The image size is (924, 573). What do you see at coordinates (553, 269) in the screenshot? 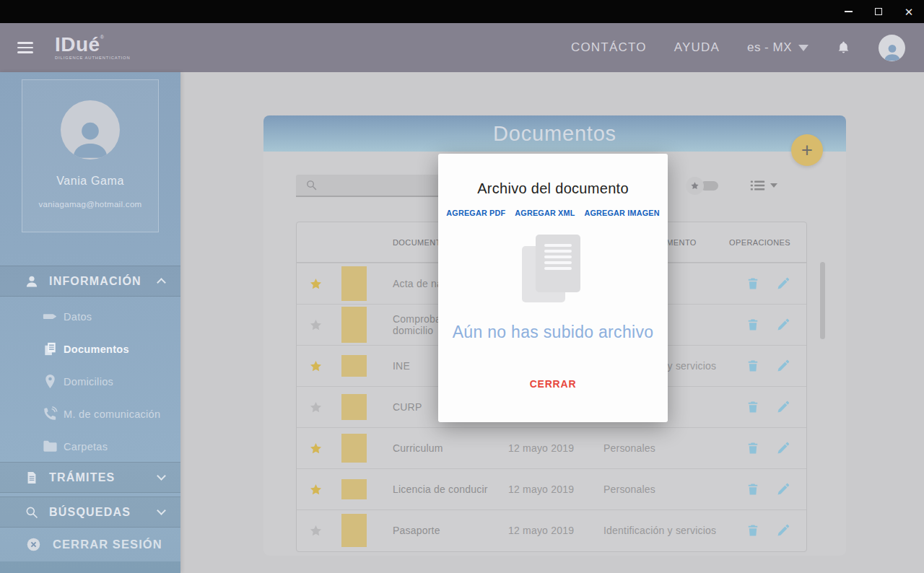
I see `empty-documents-icon` at bounding box center [553, 269].